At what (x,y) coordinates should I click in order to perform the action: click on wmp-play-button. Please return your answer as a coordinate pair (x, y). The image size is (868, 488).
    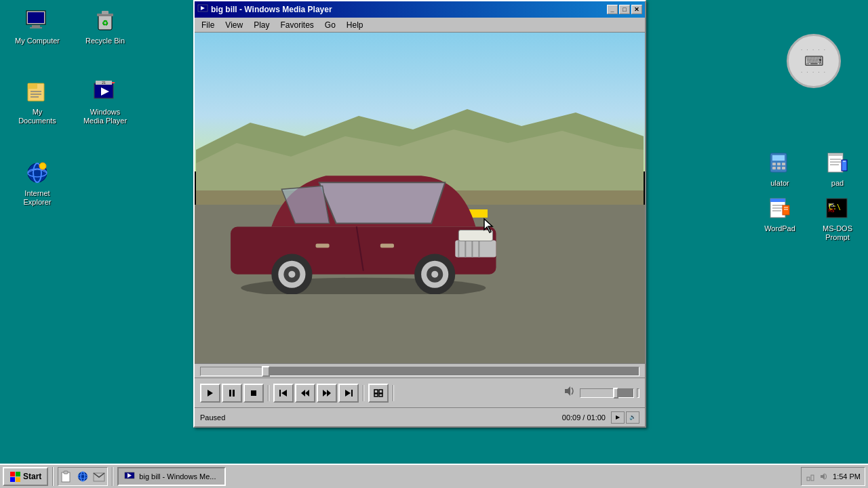
    Looking at the image, I should click on (210, 393).